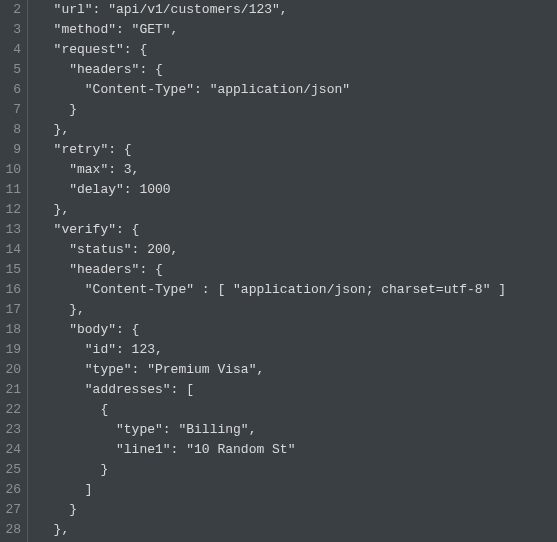 Image resolution: width=557 pixels, height=542 pixels. I want to click on code-line: "body": {, so click(272, 330).